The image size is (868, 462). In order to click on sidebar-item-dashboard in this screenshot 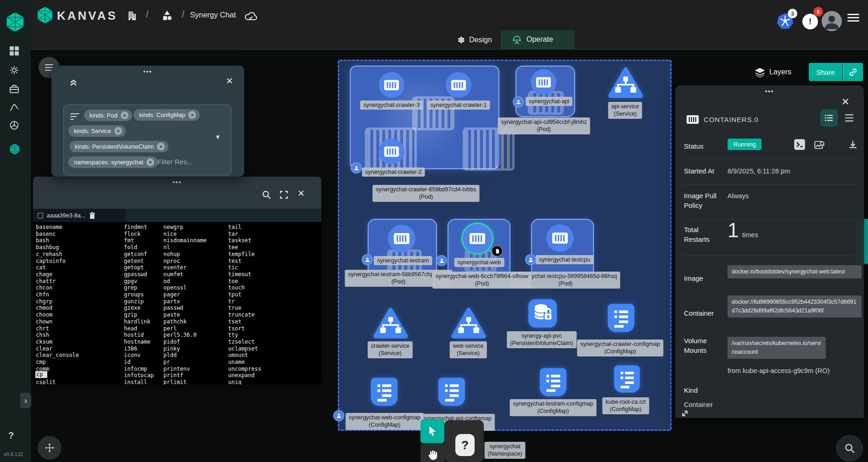, I will do `click(14, 51)`.